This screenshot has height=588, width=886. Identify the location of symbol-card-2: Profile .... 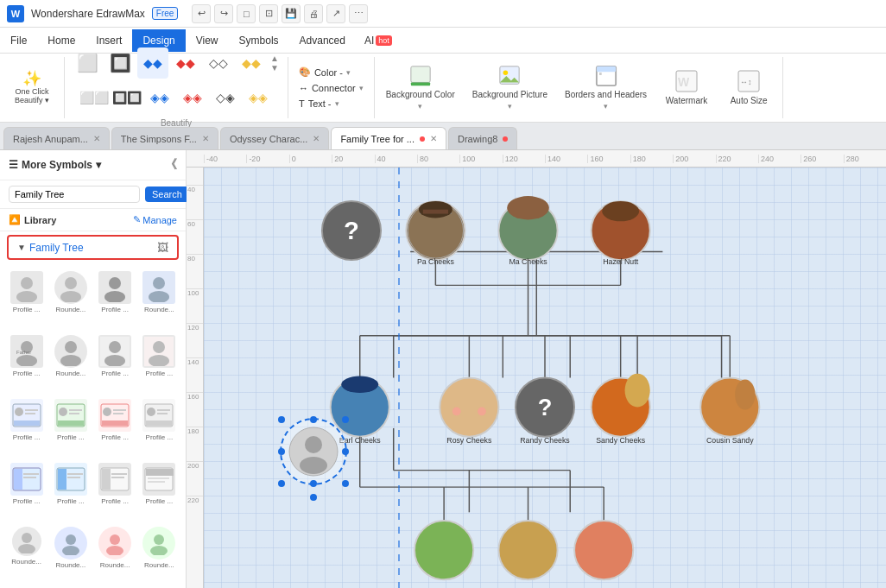
(71, 426).